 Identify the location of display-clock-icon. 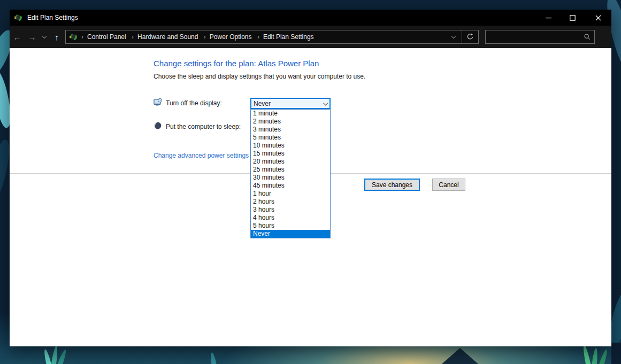
(158, 102).